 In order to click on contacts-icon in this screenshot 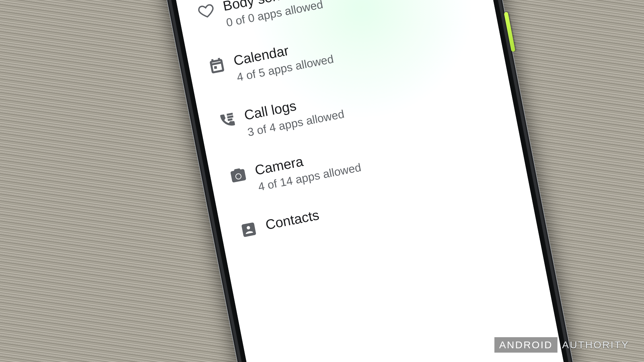, I will do `click(249, 230)`.